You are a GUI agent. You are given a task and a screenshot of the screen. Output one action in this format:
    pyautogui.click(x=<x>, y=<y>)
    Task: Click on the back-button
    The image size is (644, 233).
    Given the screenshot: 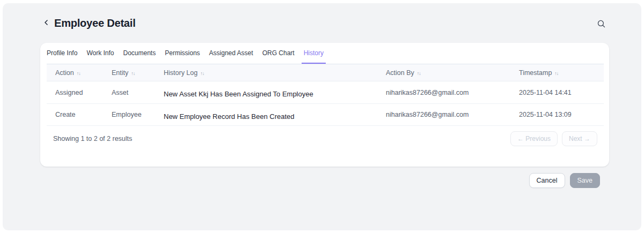 What is the action you would take?
    pyautogui.click(x=46, y=24)
    